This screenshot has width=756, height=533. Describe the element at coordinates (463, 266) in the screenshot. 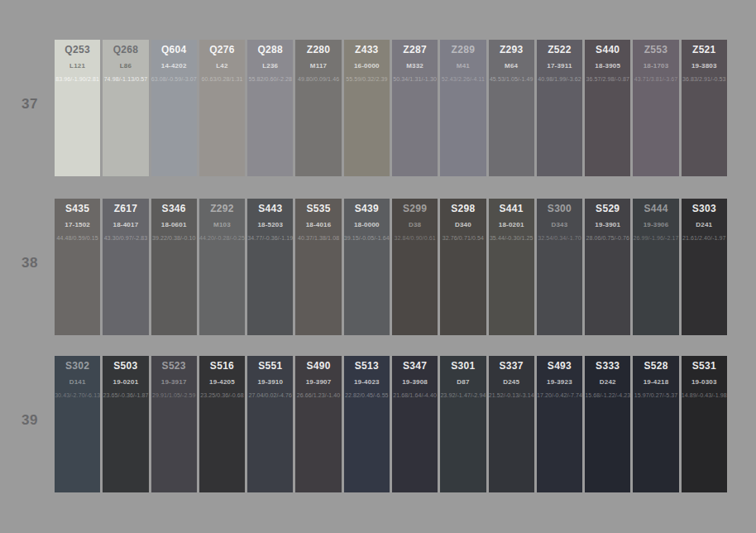

I see `color-swatch-S298: S298D34032.76/0.71/0.54` at that location.